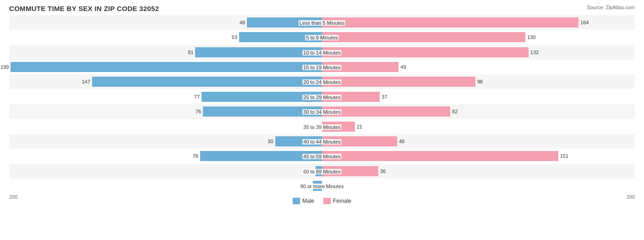 Image resolution: width=644 pixels, height=240 pixels. I want to click on table-row: 53 5 to 9 Minutes 130, so click(322, 37).